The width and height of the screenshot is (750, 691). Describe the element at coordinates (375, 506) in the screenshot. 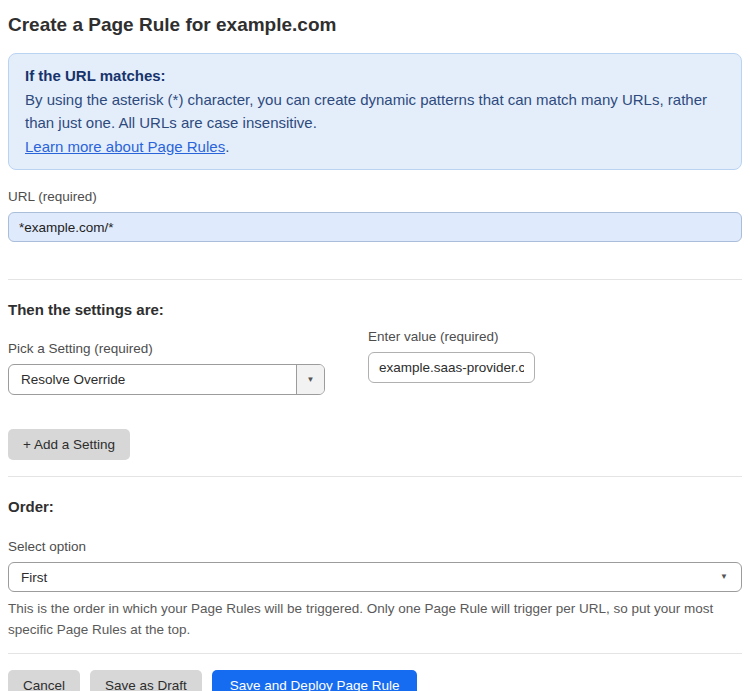

I see `order-section-heading: Order:` at that location.